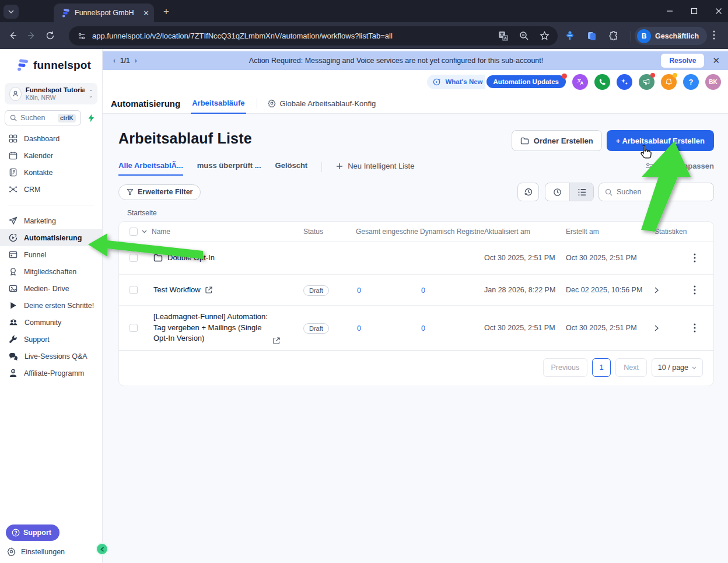  Describe the element at coordinates (375, 168) in the screenshot. I see `new-smart-list-button: Neu Intelligent Liste` at that location.